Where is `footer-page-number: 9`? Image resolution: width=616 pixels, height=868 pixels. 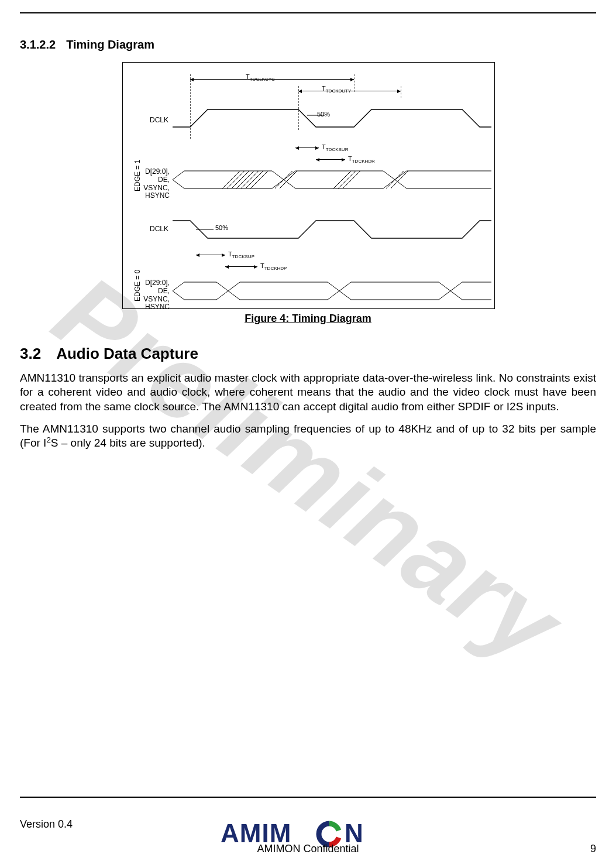 footer-page-number: 9 is located at coordinates (593, 849).